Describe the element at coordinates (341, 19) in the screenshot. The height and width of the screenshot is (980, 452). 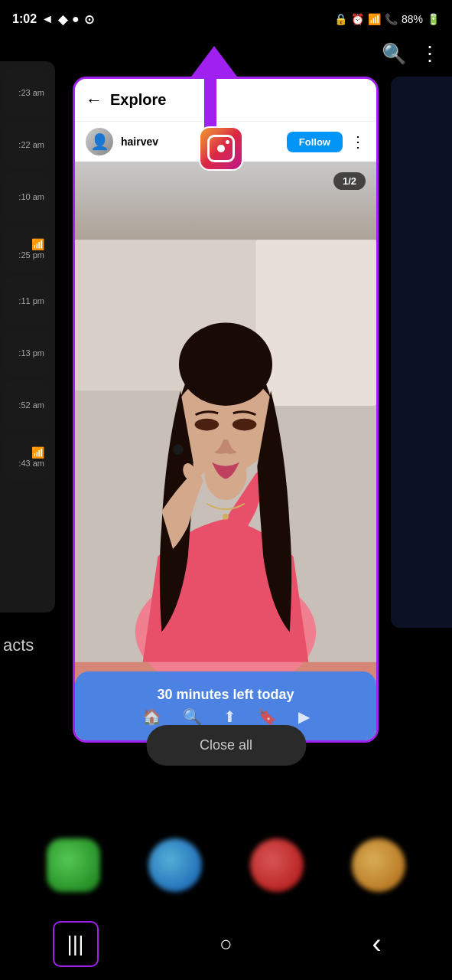
I see `lock-icon: 🔒` at that location.